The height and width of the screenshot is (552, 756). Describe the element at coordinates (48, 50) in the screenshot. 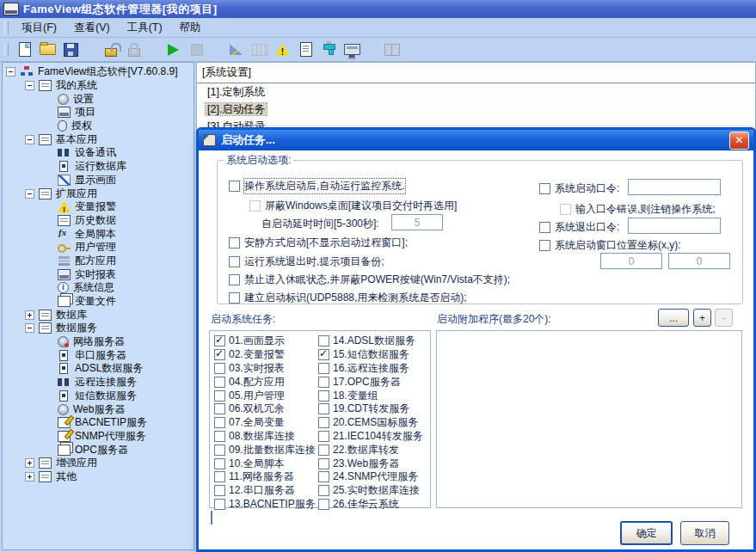

I see `open-button` at that location.